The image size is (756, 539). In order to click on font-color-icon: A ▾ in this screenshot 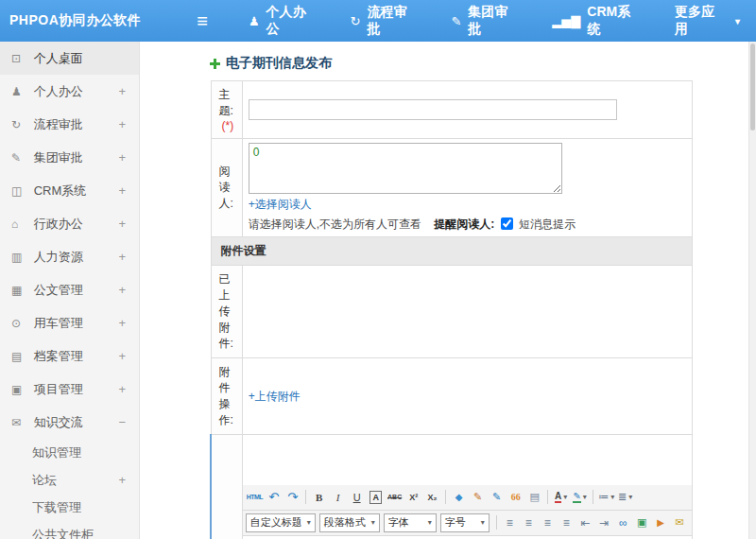, I will do `click(561, 497)`.